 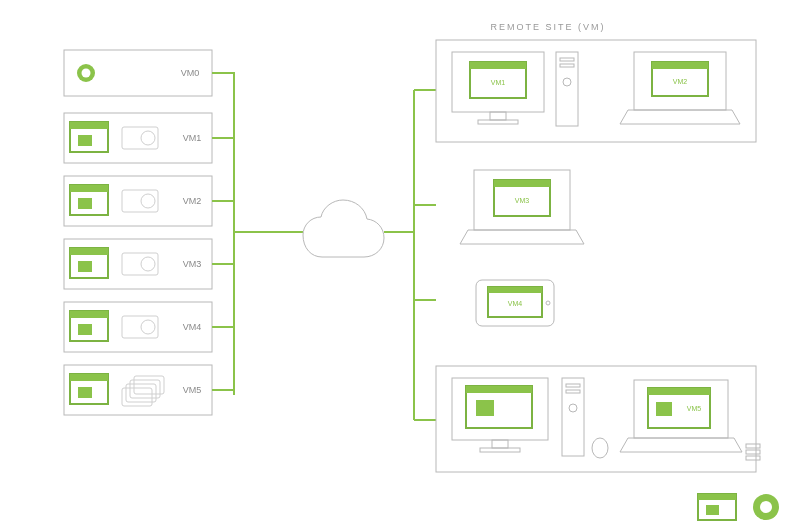 I want to click on remote-top-laptop-label: VM2, so click(x=680, y=82).